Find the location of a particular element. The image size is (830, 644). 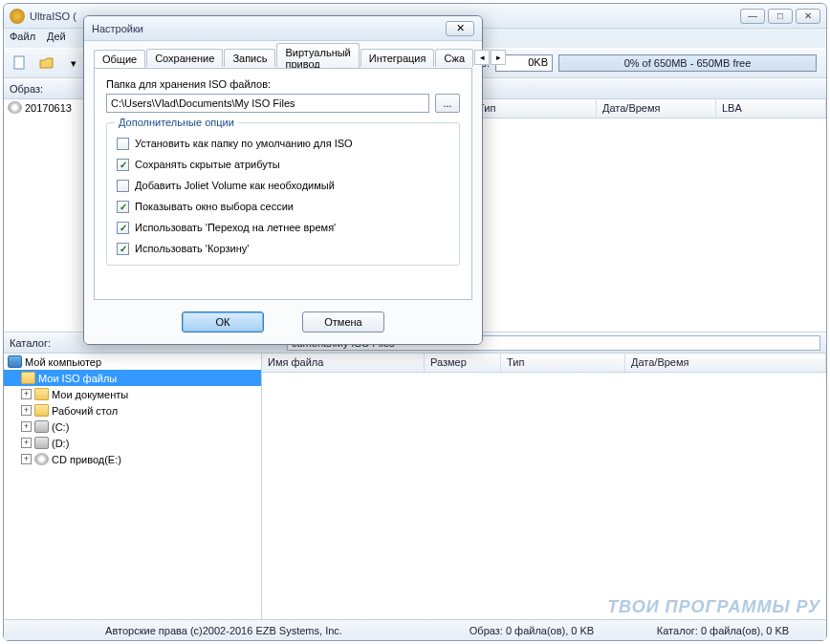

col-lba: LBA is located at coordinates (771, 109).